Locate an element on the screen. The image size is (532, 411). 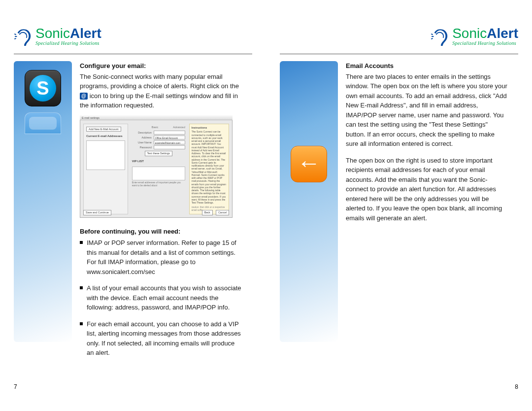
back-arrow-icon: ← is located at coordinates (309, 164).